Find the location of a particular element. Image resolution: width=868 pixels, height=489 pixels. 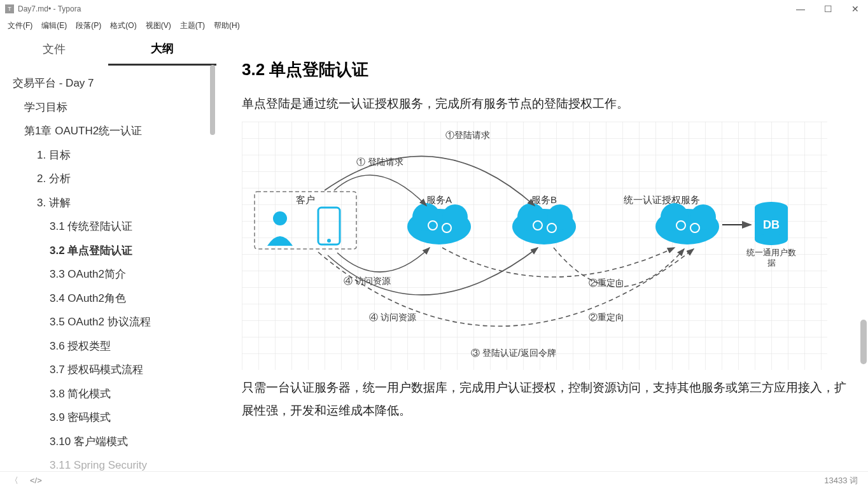

menu-view: 视图(V) is located at coordinates (158, 25).